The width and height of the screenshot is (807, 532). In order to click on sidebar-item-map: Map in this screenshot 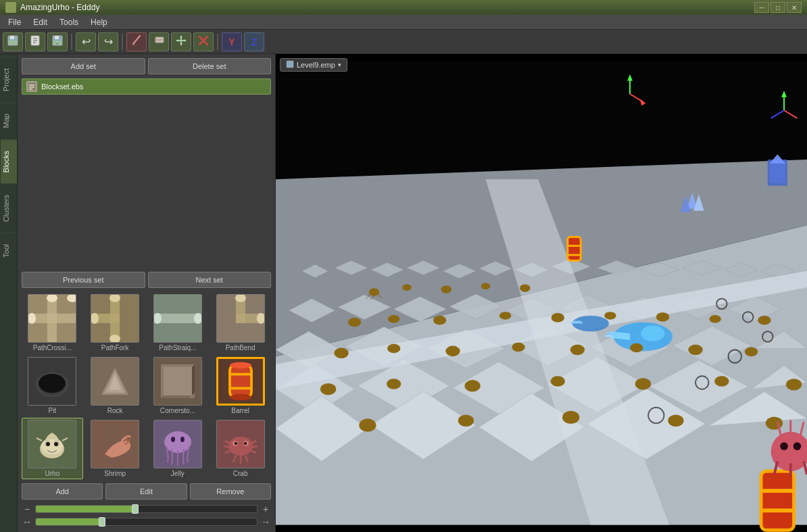, I will do `click(9, 120)`.